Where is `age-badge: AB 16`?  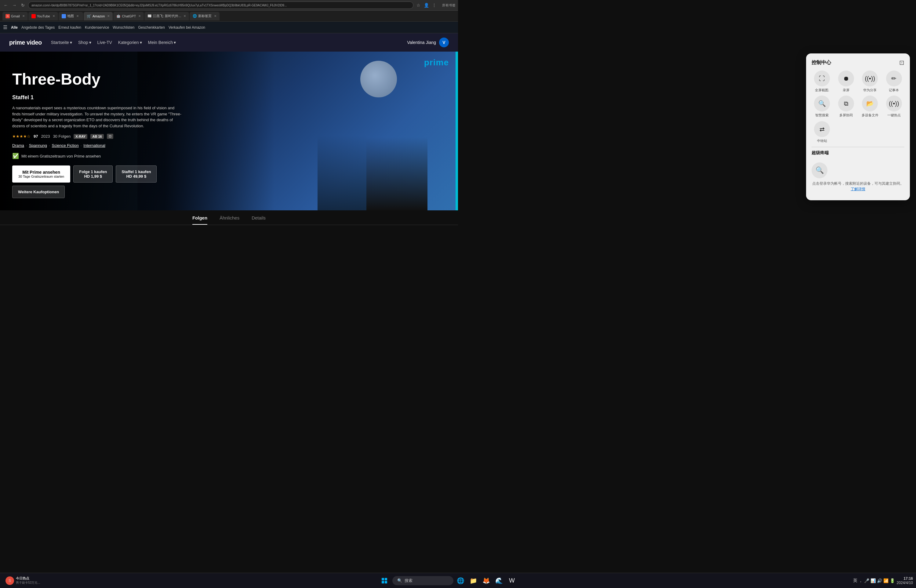
age-badge: AB 16 is located at coordinates (97, 137).